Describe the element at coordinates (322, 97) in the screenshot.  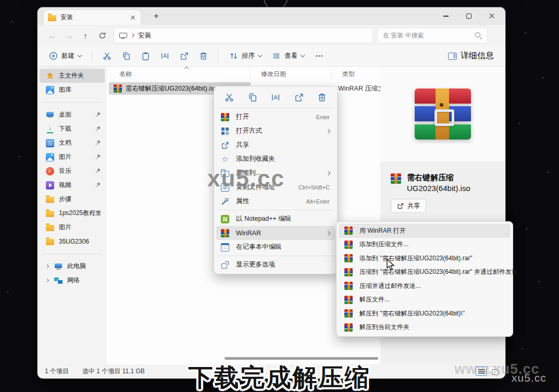
I see `trash-icon` at that location.